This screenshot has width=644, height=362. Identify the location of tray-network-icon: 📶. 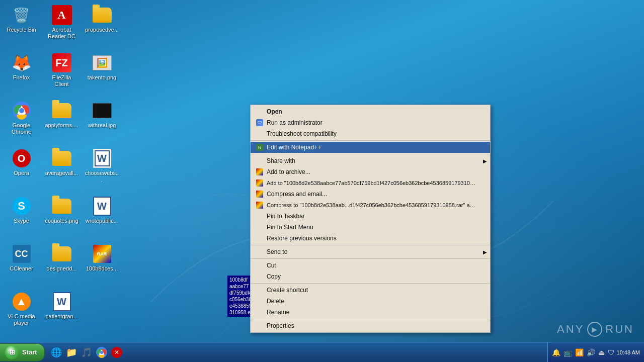
(580, 352).